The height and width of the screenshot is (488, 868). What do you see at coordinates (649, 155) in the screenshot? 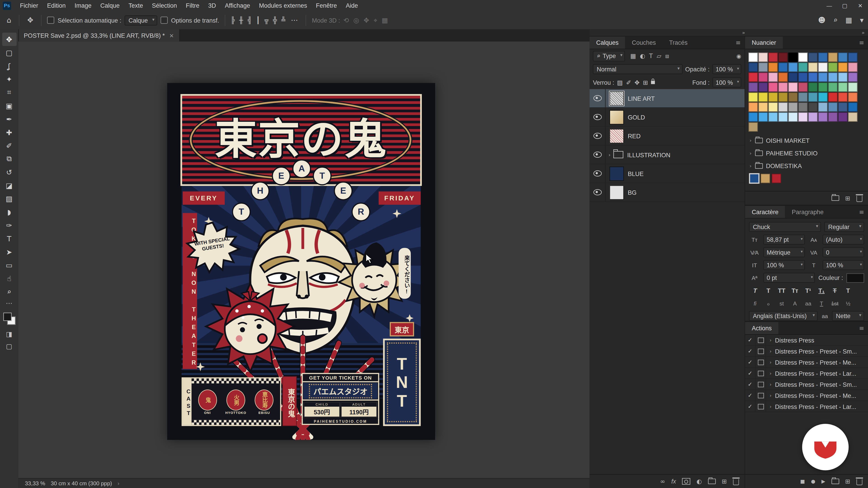
I see `layer-name: ILLUSTRATION` at bounding box center [649, 155].